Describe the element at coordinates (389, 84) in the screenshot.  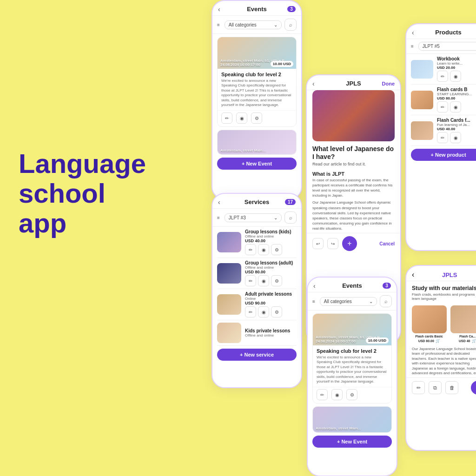
I see `jpls-done-button: Done` at that location.